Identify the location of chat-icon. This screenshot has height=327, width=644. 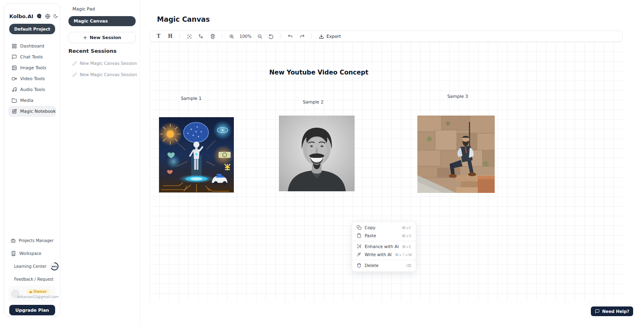
(14, 57).